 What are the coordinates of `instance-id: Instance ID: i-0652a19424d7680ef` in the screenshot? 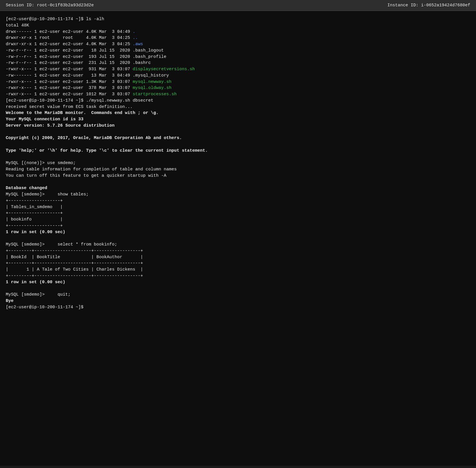 It's located at (429, 5).